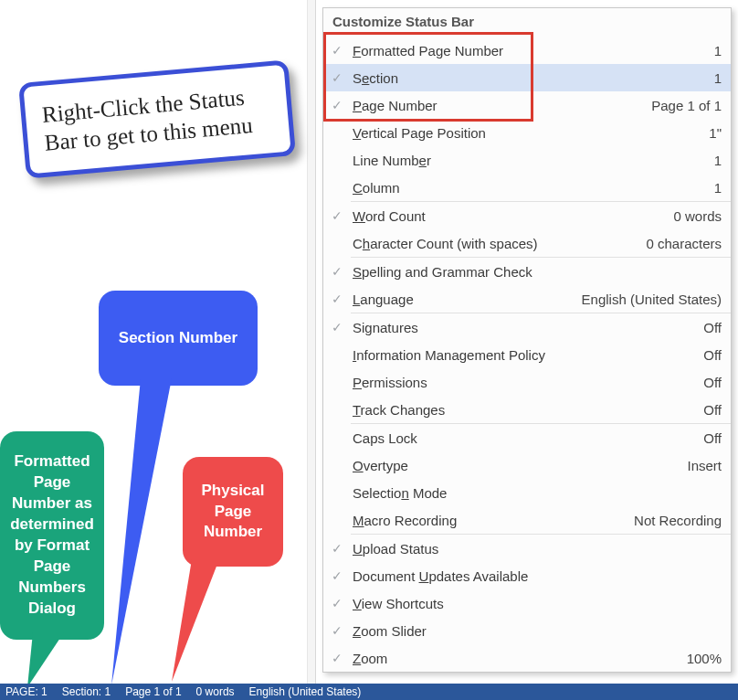  I want to click on statusbar-page: PAGE: 1, so click(26, 692).